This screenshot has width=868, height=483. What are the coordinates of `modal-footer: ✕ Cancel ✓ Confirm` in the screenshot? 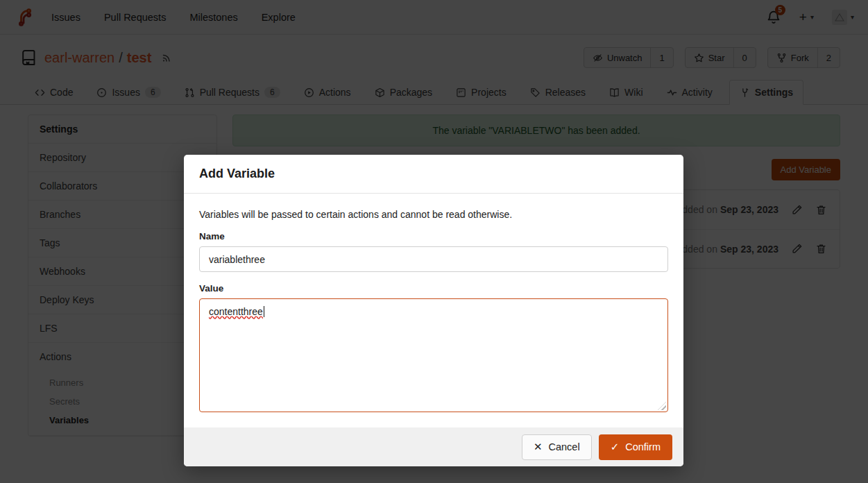 It's located at (434, 447).